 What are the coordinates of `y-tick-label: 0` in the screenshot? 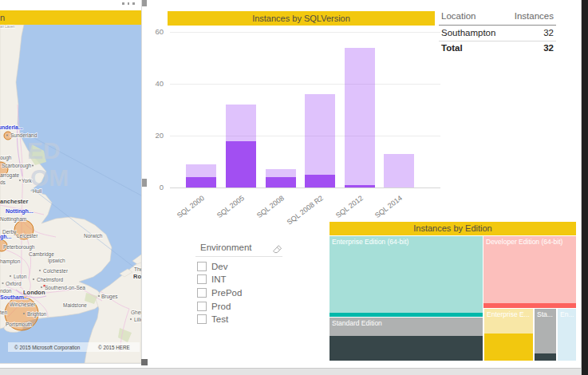 It's located at (154, 187).